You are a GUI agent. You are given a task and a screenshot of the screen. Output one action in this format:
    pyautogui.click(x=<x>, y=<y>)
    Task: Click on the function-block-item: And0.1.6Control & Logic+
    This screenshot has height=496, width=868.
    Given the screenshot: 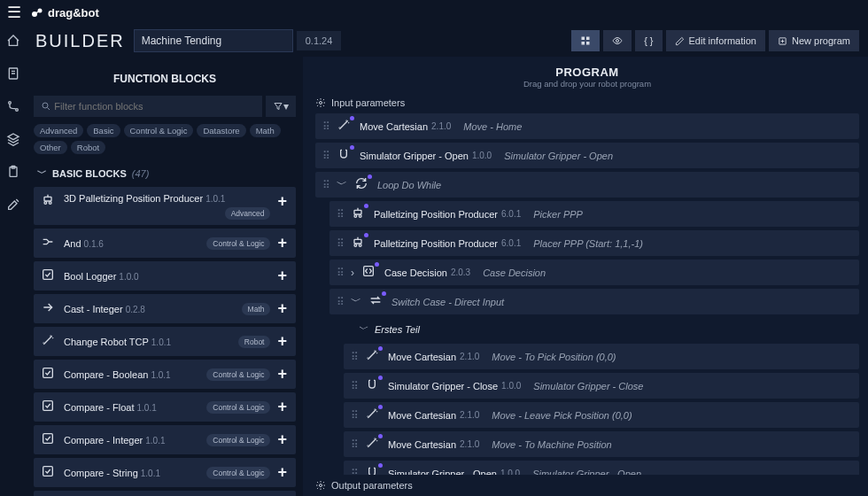 What is the action you would take?
    pyautogui.click(x=165, y=243)
    